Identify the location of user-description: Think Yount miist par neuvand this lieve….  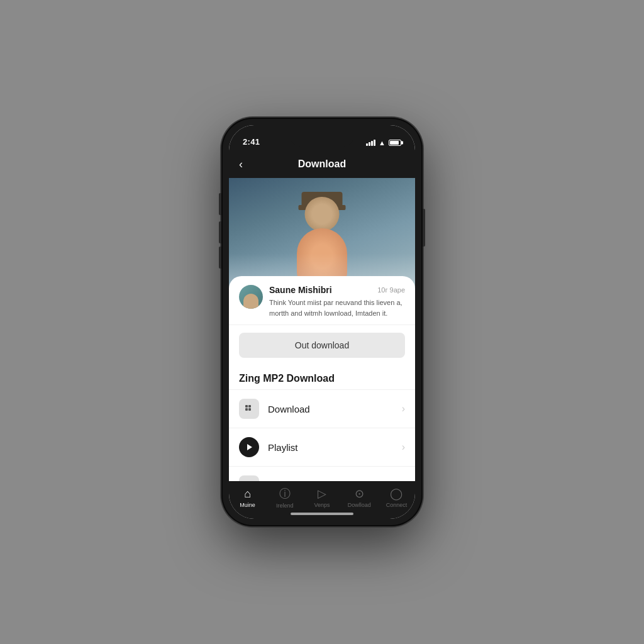
(337, 308).